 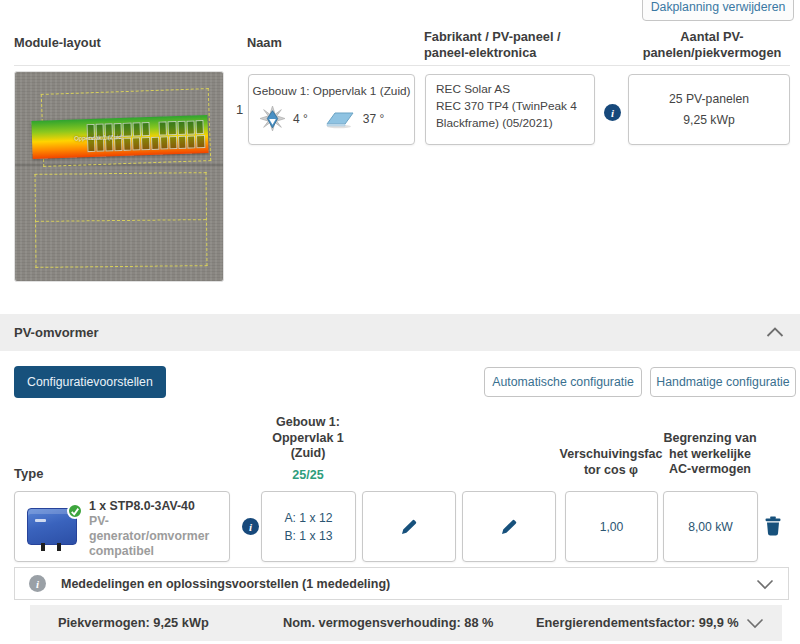 What do you see at coordinates (308, 449) in the screenshot?
I see `col-header-surface: Gebouw 1: Oppervlak 1 (Zuid) 25/25` at bounding box center [308, 449].